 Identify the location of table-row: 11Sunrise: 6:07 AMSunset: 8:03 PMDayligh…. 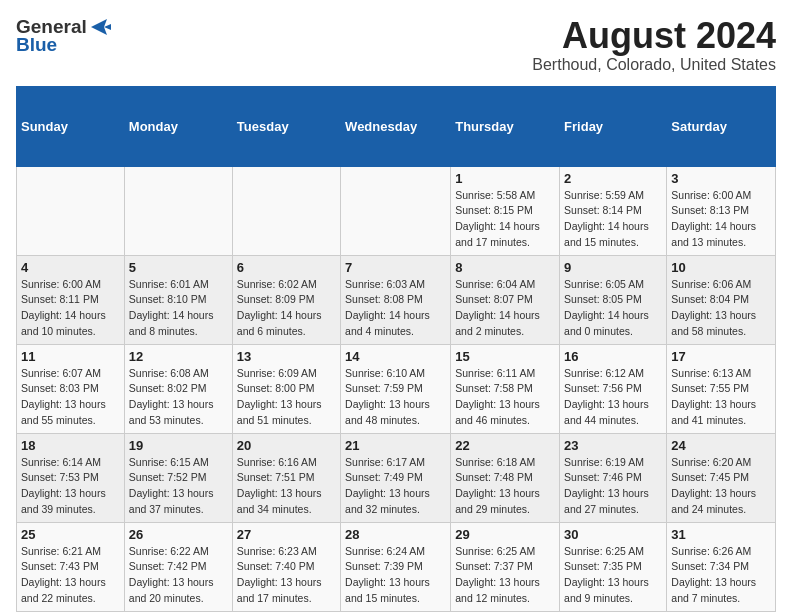
(71, 388).